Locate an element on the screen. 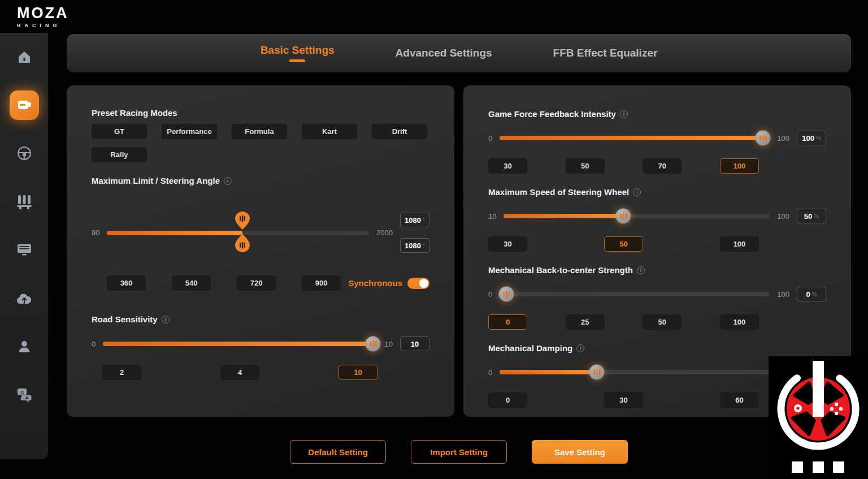 This screenshot has height=479, width=868. road-sensitivity-value: 10 is located at coordinates (415, 344).